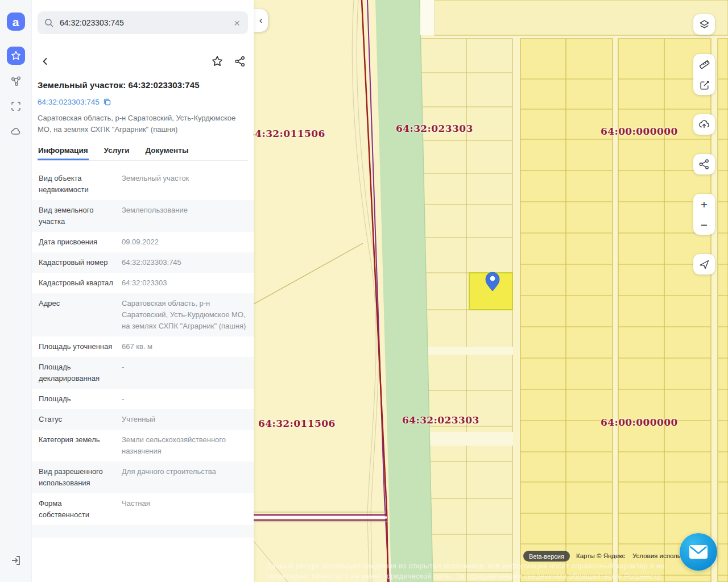 Image resolution: width=728 pixels, height=582 pixels. I want to click on locate-button, so click(704, 264).